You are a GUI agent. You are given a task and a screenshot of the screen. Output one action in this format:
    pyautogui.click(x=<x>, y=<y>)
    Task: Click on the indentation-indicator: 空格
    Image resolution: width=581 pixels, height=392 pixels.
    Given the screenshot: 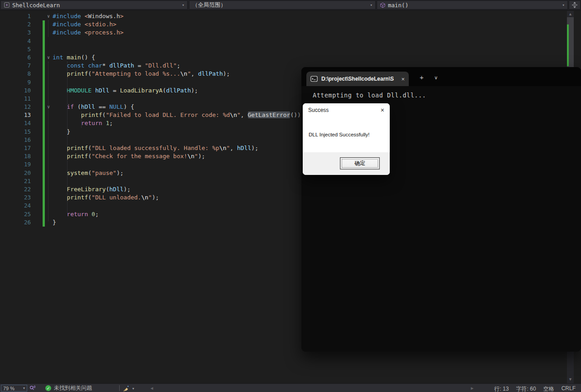 What is the action you would take?
    pyautogui.click(x=549, y=389)
    